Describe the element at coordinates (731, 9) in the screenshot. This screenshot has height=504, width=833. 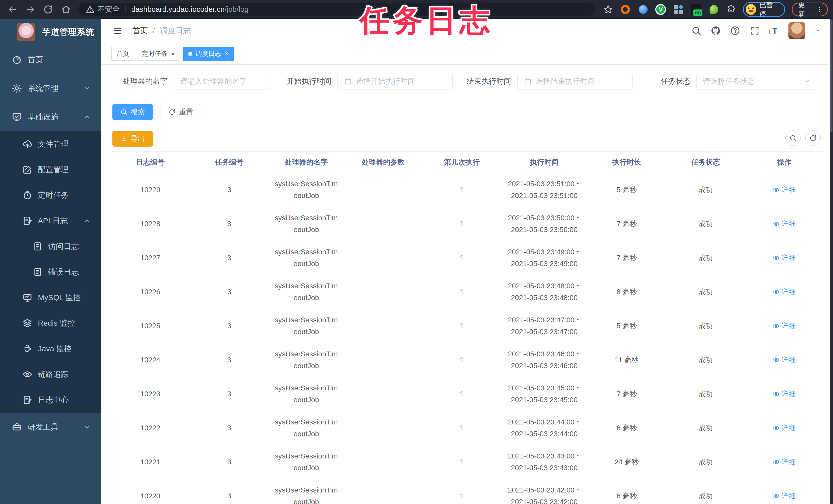
I see `extensions-puzzle-icon` at that location.